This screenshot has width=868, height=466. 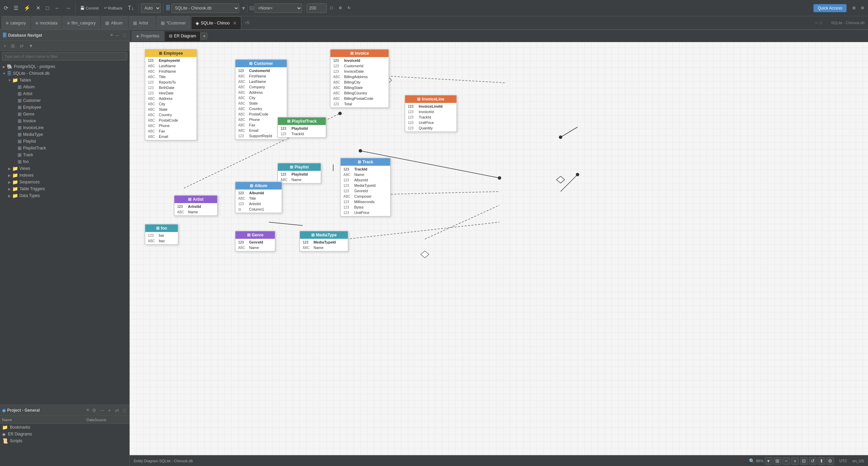 I want to click on zoom-in-btn: +, so click(x=795, y=461).